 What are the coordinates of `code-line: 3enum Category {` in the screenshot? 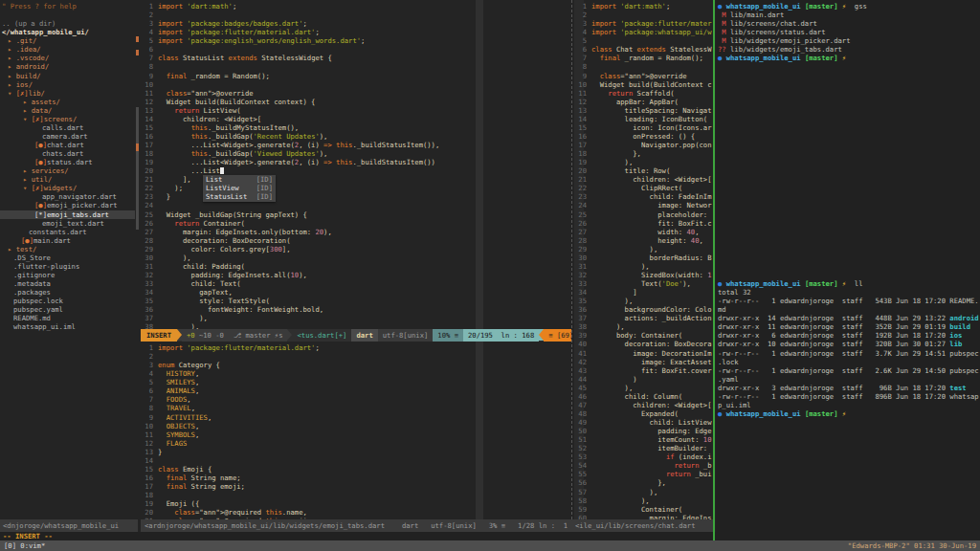 It's located at (356, 365).